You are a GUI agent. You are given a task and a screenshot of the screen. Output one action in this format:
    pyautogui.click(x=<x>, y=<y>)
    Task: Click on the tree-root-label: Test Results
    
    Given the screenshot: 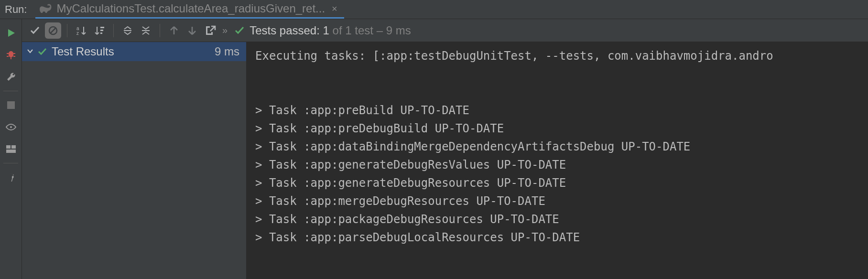 What is the action you would take?
    pyautogui.click(x=83, y=52)
    